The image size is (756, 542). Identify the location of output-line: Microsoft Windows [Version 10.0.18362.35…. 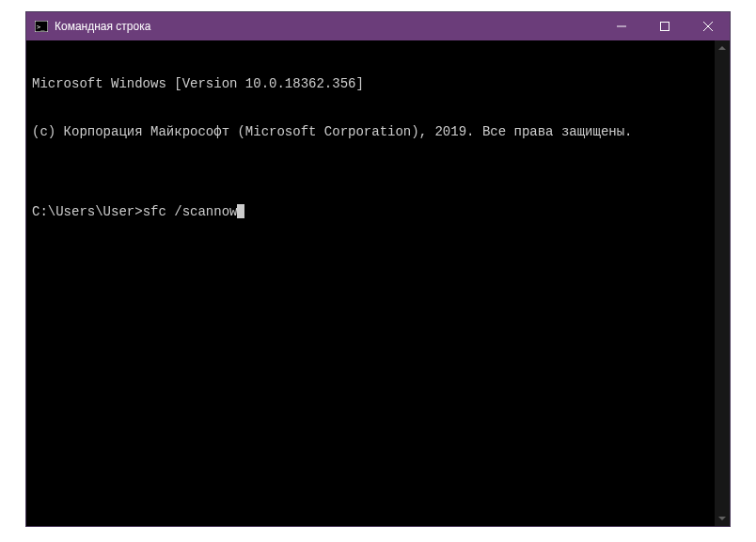
(370, 85).